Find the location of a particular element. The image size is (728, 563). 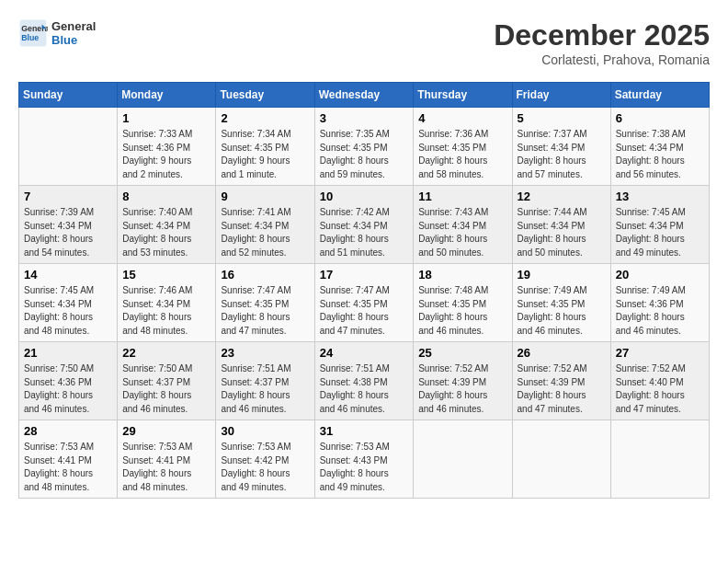

calendar-cell: 13Sunrise: 7:45 AM Sunset: 4:34 PM Dayli… is located at coordinates (660, 224).